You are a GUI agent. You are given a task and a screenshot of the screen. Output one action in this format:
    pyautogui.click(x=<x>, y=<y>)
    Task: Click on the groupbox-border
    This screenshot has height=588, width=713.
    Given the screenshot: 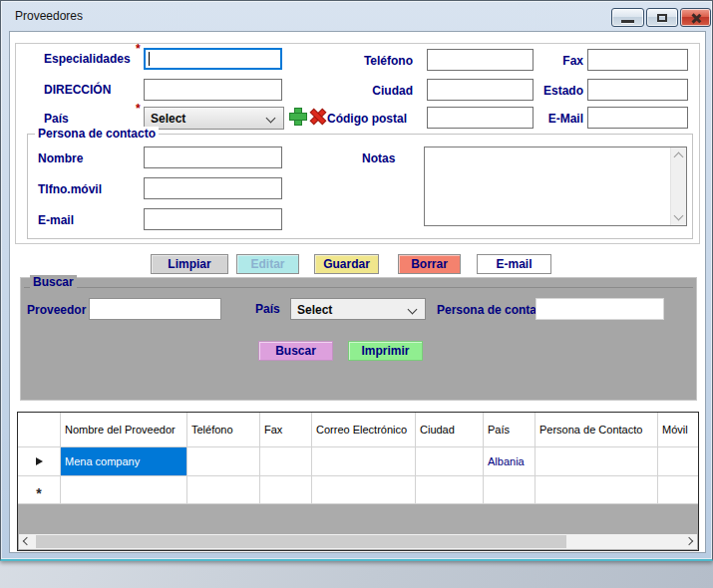 What is the action you would take?
    pyautogui.click(x=359, y=287)
    